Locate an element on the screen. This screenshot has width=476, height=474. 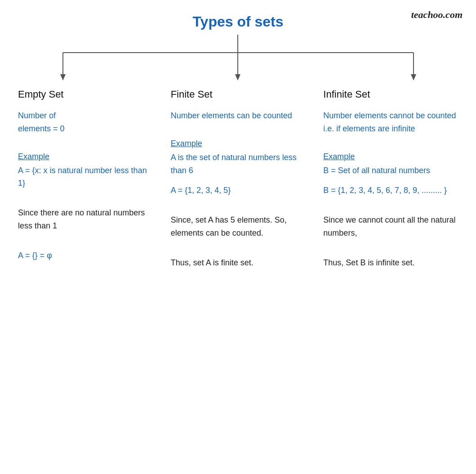
infinite-set-example-val: B = {1, 2, 3, 4, 5, 6, 7, 8, 9, ........… is located at coordinates (391, 191).